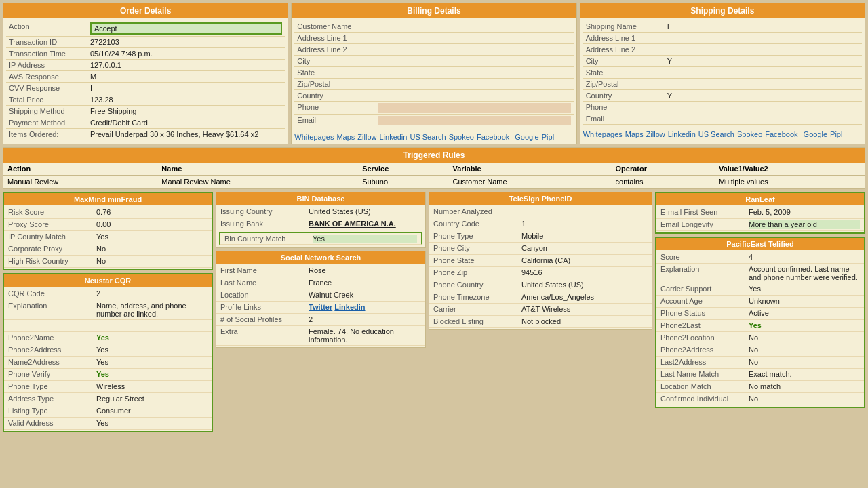  I want to click on label-risk-score: Risk Score, so click(52, 213).